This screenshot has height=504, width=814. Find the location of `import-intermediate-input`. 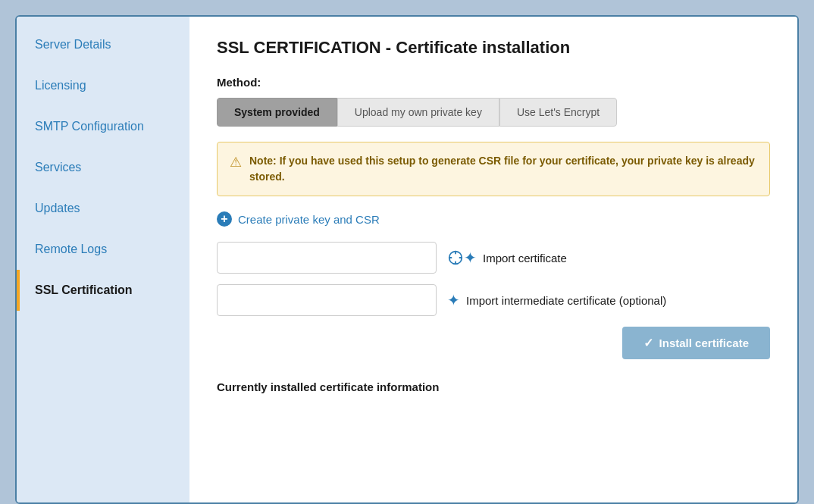

import-intermediate-input is located at coordinates (327, 300).